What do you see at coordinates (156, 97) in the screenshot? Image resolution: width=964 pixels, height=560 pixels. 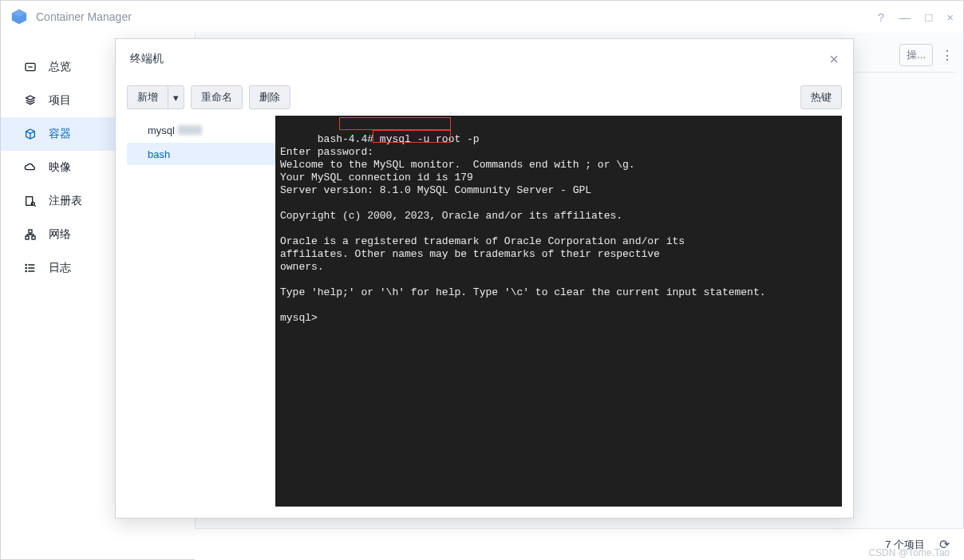 I see `new-session-split: 新增 ▾` at bounding box center [156, 97].